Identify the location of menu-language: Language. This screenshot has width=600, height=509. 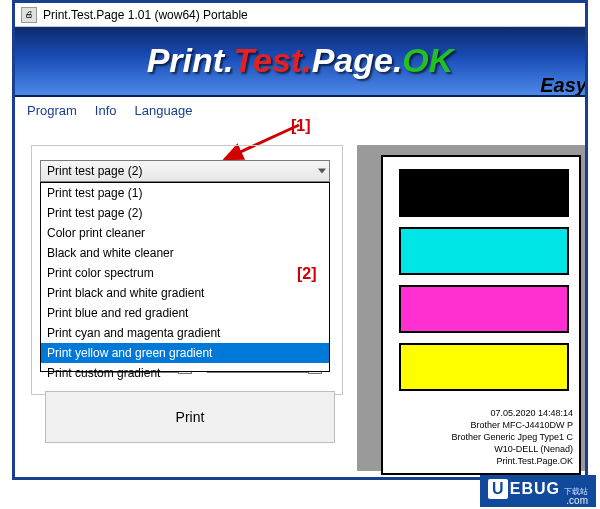
(164, 110).